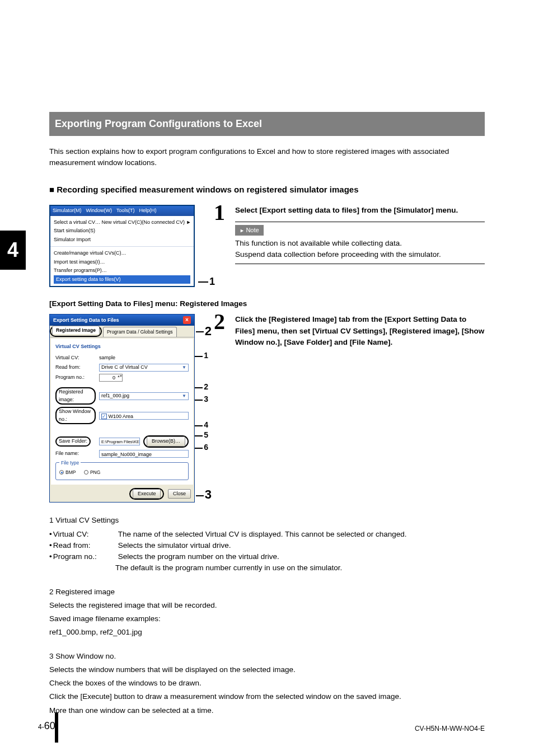 The width and height of the screenshot is (534, 756). I want to click on callout-3: 3, so click(206, 399).